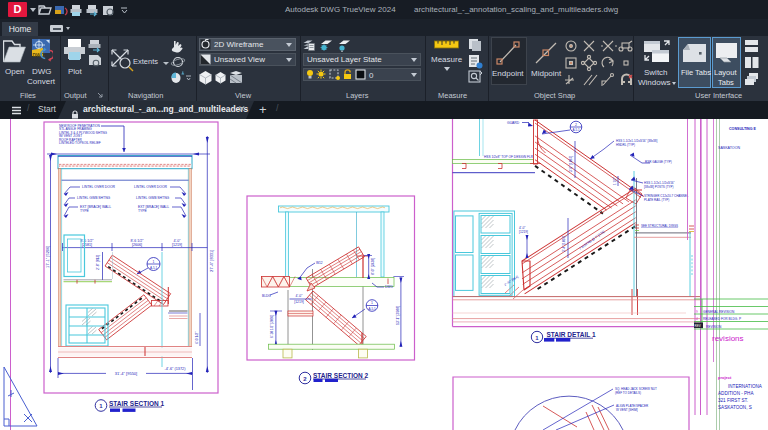 The width and height of the screenshot is (768, 430). Describe the element at coordinates (698, 326) in the screenshot. I see `svg-text: REV` at that location.